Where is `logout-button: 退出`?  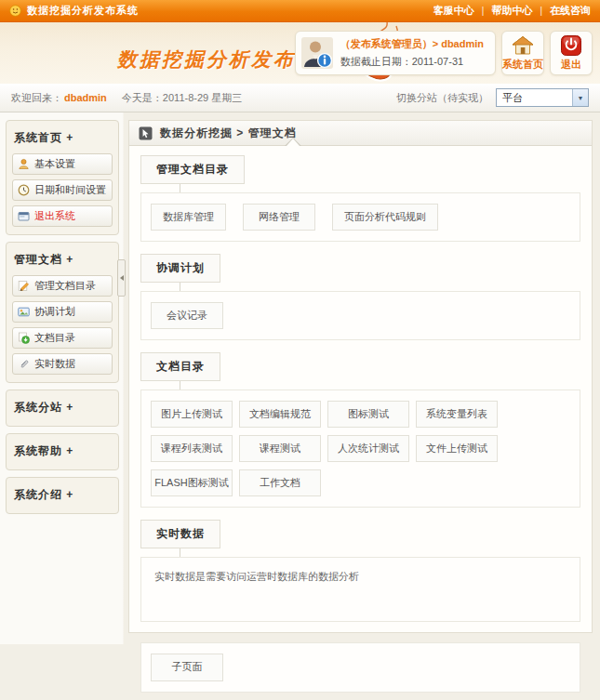
logout-button: 退出 is located at coordinates (571, 53).